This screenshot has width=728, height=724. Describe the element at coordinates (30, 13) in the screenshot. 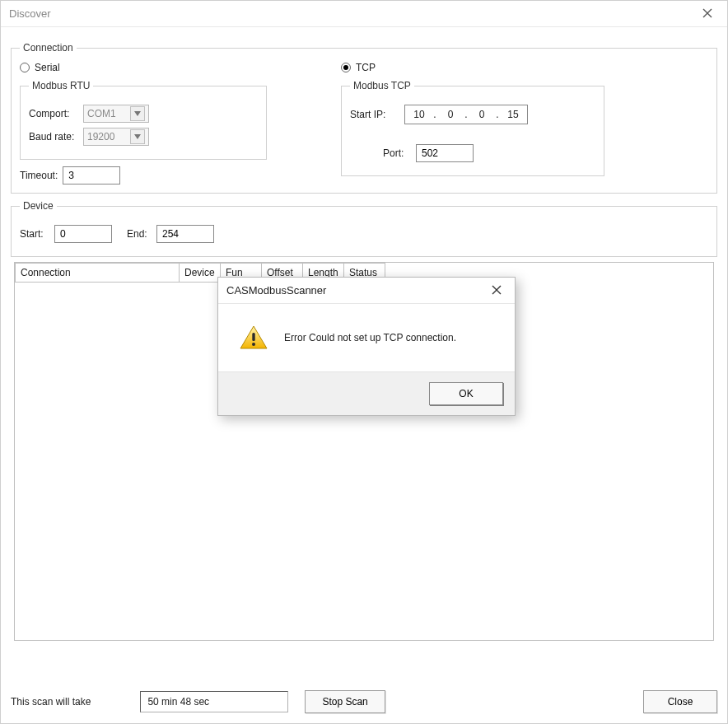

I see `window-title: Discover` at that location.